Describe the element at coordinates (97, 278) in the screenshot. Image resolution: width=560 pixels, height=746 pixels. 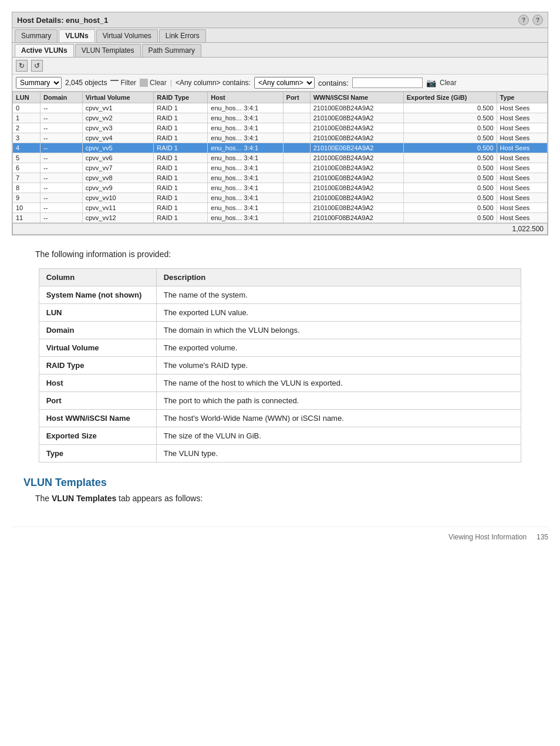
I see `desc-col-header-column: Column` at that location.